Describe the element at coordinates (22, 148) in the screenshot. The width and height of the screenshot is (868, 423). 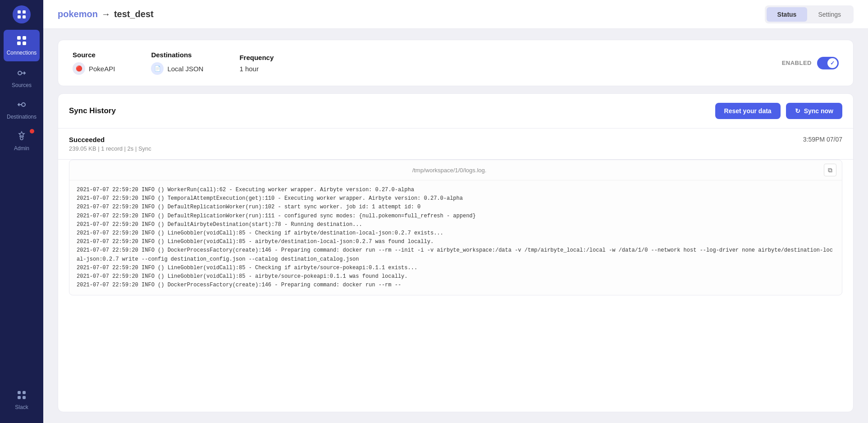
I see `admin-label: Admin` at that location.